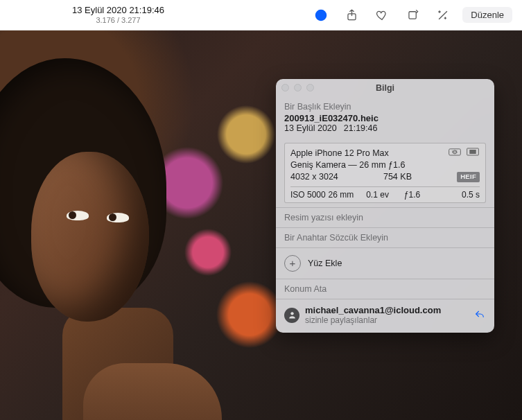 The image size is (522, 420). What do you see at coordinates (348, 195) in the screenshot?
I see `exif-focal: 26 mm` at bounding box center [348, 195].